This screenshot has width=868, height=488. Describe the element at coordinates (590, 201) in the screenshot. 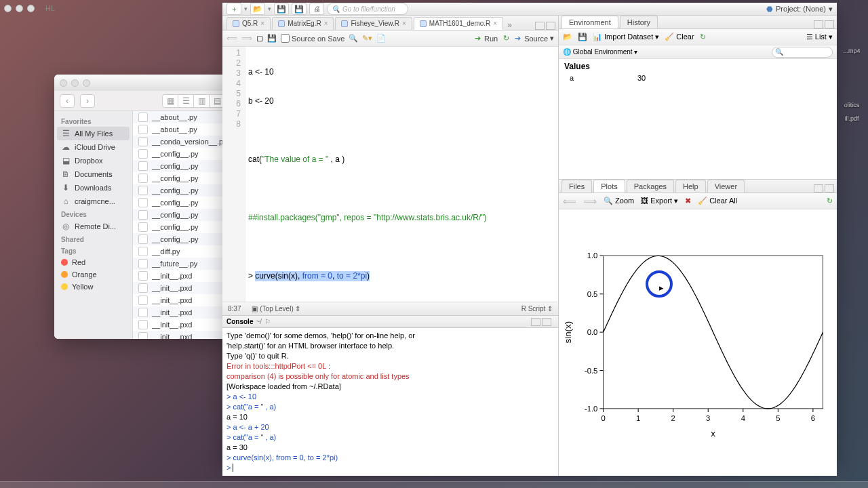

I see `next-plot-button: ⟹` at that location.